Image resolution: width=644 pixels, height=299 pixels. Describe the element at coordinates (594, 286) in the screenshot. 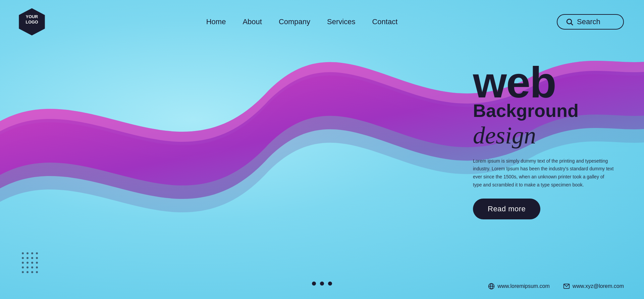

I see `email-info: www.xyz@lorem.com` at that location.